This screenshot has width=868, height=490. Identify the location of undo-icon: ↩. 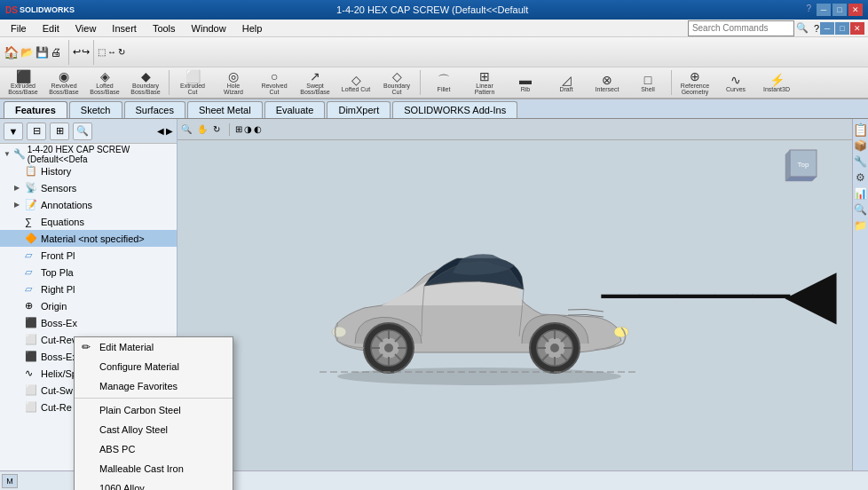
(76, 51).